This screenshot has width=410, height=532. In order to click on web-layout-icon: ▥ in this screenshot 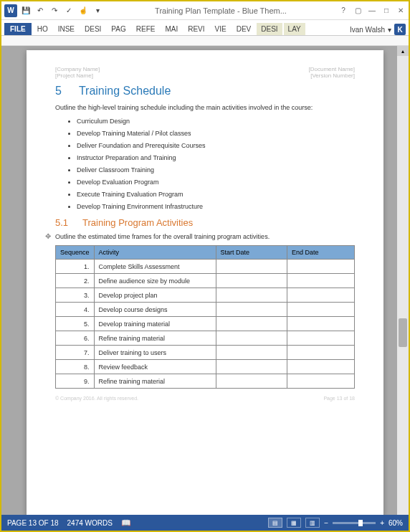, I will do `click(313, 523)`.